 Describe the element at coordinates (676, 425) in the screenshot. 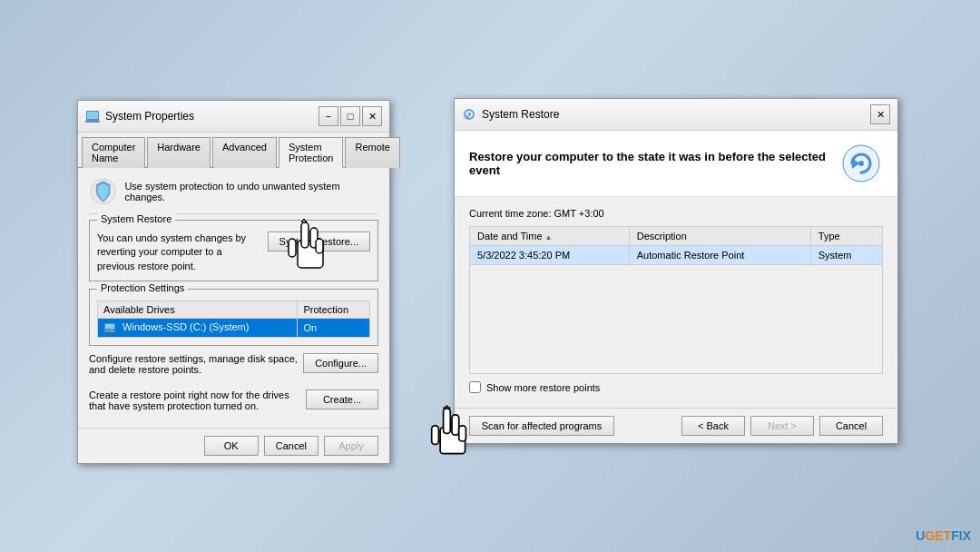

I see `restore-footer: Scan for affected programs < Back Next >…` at that location.